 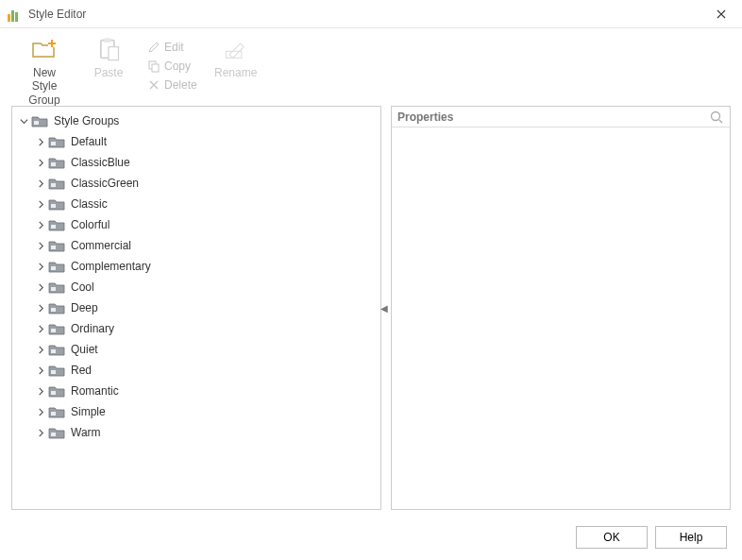 I want to click on tree-item-label: Warm, so click(x=86, y=433).